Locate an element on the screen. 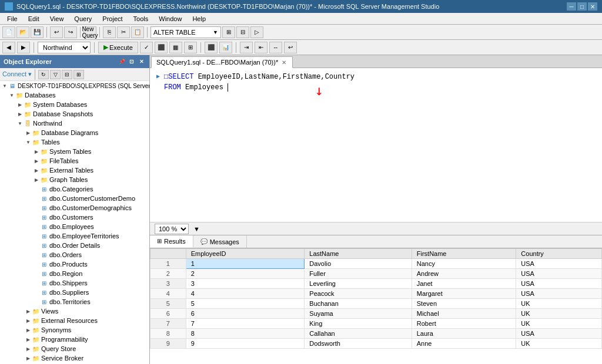 The width and height of the screenshot is (602, 364). tree-views: ▶ 📁 Views is located at coordinates (75, 311).